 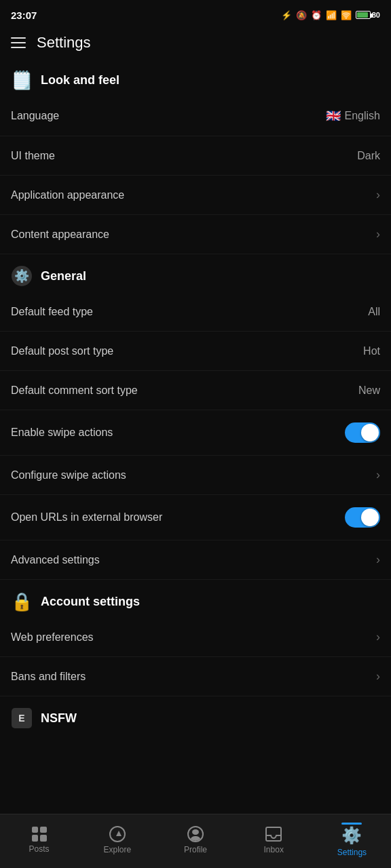 I want to click on ui-theme-label: UI theme, so click(x=33, y=156).